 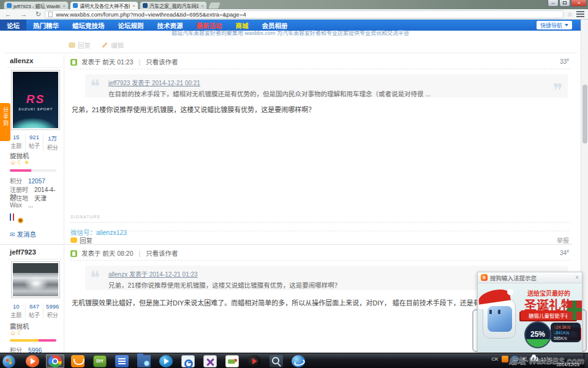 What do you see at coordinates (254, 361) in the screenshot?
I see `dark-player-icon` at bounding box center [254, 361].